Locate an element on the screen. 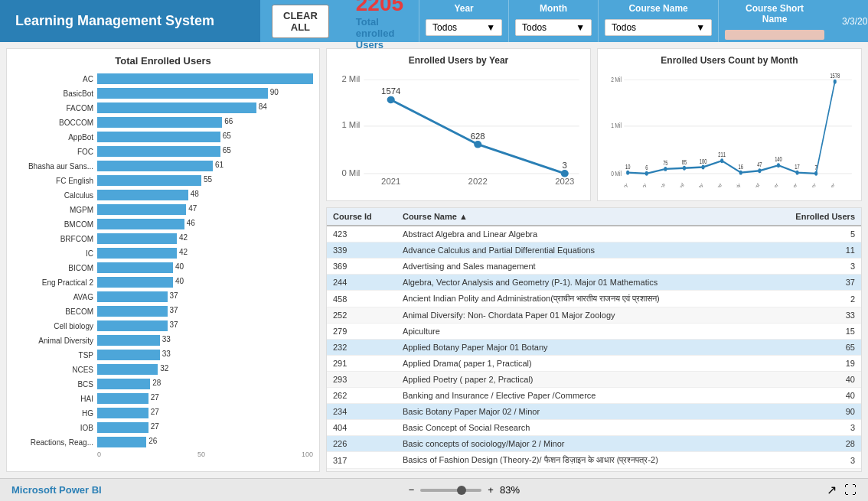 This screenshot has width=868, height=501. bar-value: 40 is located at coordinates (179, 266).